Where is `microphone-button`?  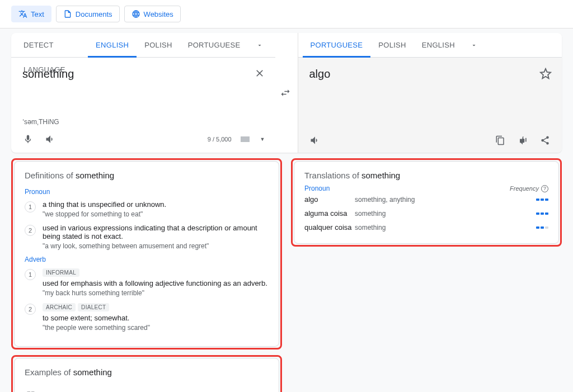
microphone-button is located at coordinates (28, 139).